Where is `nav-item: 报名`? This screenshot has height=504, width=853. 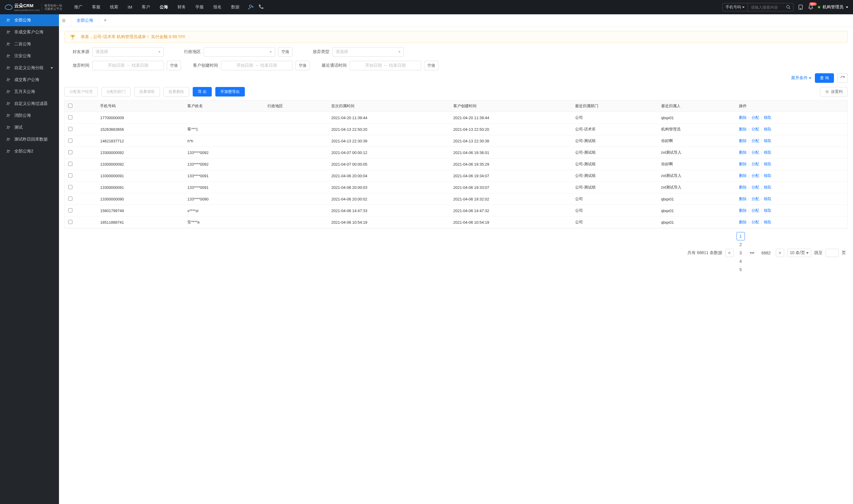 nav-item: 报名 is located at coordinates (217, 7).